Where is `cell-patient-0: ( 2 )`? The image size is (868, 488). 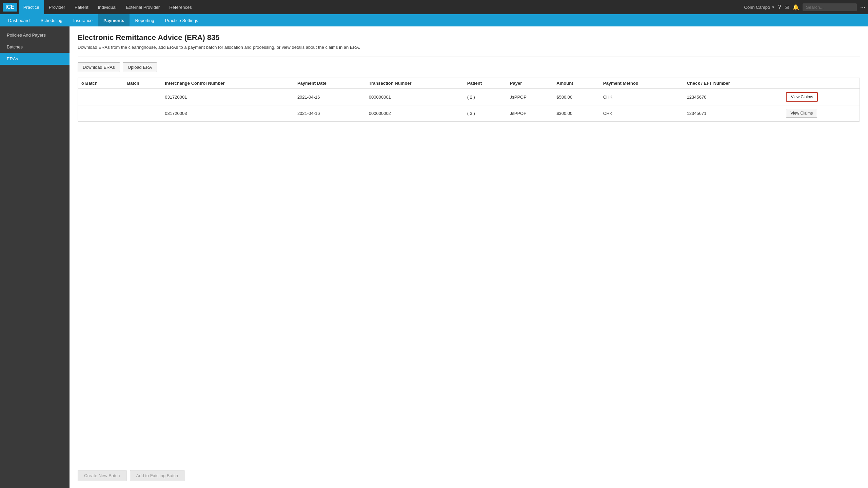
cell-patient-0: ( 2 ) is located at coordinates (485, 97).